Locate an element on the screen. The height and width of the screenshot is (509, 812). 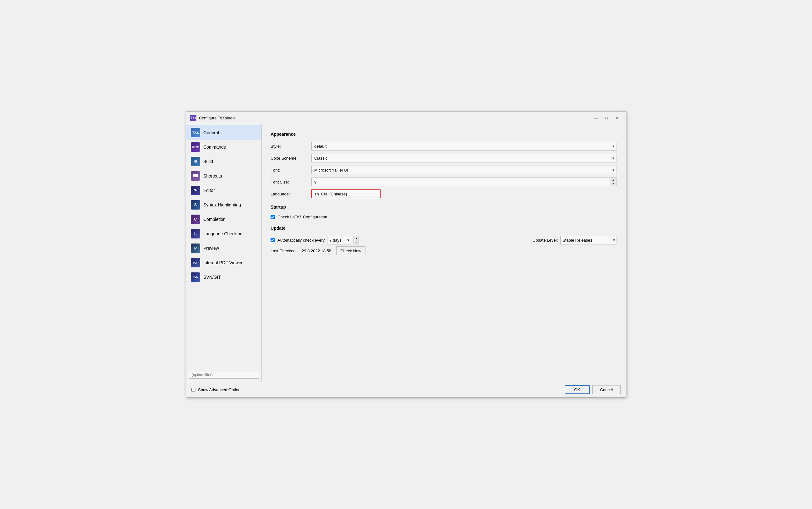
style-control: default ▼ is located at coordinates (464, 146).